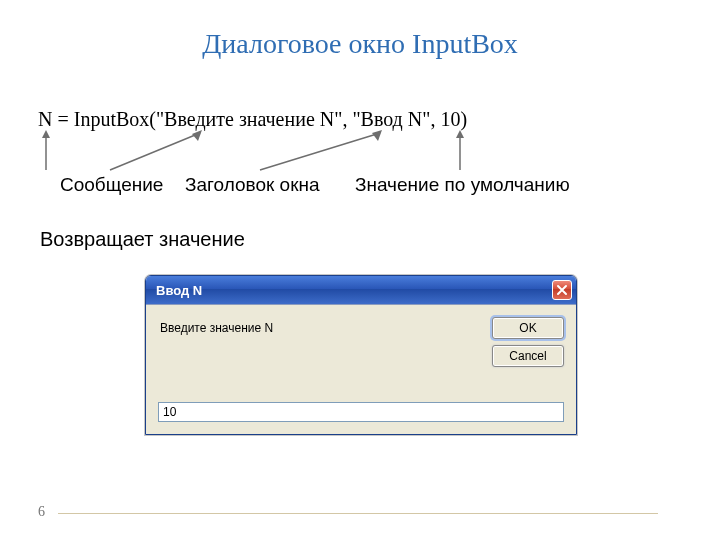 The height and width of the screenshot is (540, 720). What do you see at coordinates (216, 328) in the screenshot?
I see `dialog-prompt: Введите значение N` at bounding box center [216, 328].